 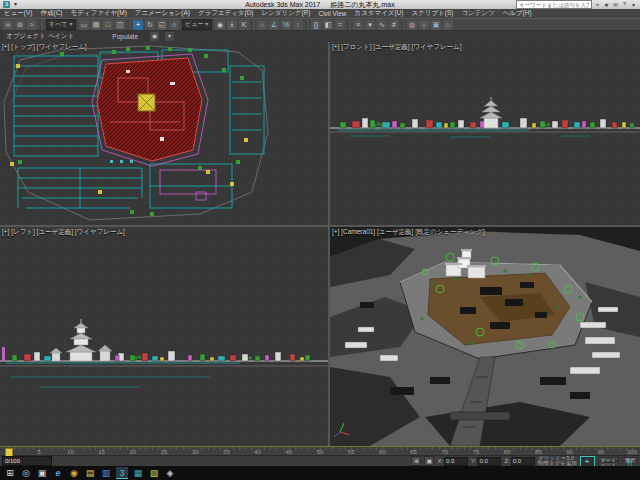 I want to click on y-coordinate-group: Y: 0.0, so click(x=486, y=462).